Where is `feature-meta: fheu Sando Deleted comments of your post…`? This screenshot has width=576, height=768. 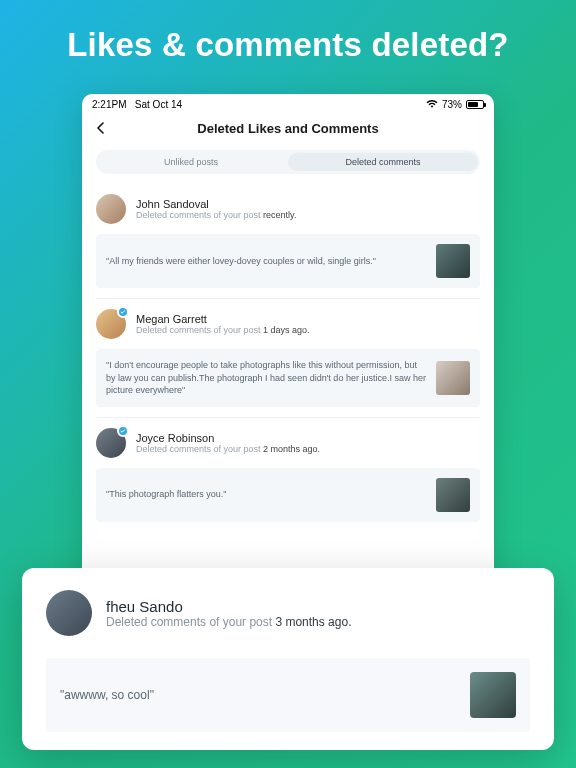
feature-meta: fheu Sando Deleted comments of your post… is located at coordinates (228, 614).